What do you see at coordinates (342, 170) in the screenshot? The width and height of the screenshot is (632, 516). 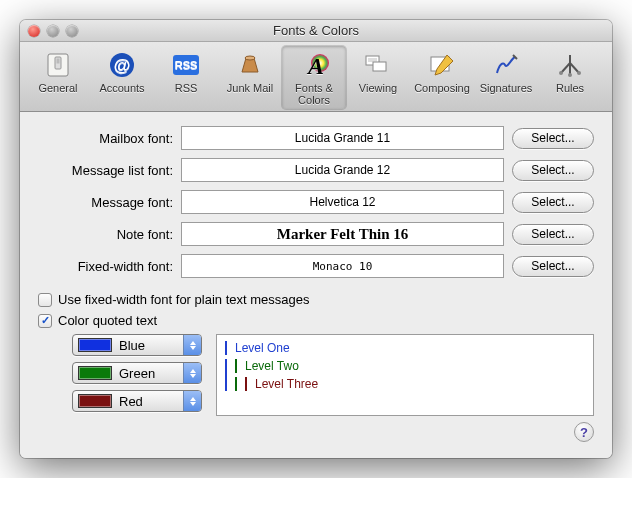 I see `message-list-font-field: Lucida Grande 12` at bounding box center [342, 170].